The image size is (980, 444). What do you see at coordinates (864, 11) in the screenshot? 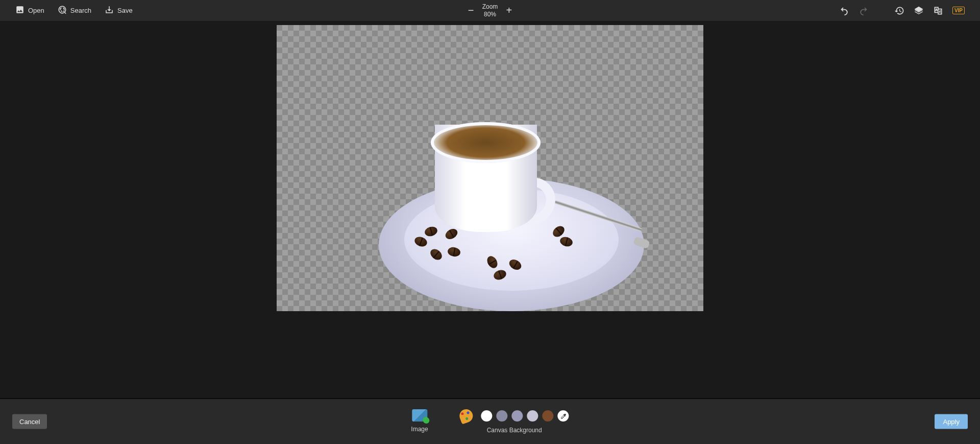
I see `redo-button` at bounding box center [864, 11].